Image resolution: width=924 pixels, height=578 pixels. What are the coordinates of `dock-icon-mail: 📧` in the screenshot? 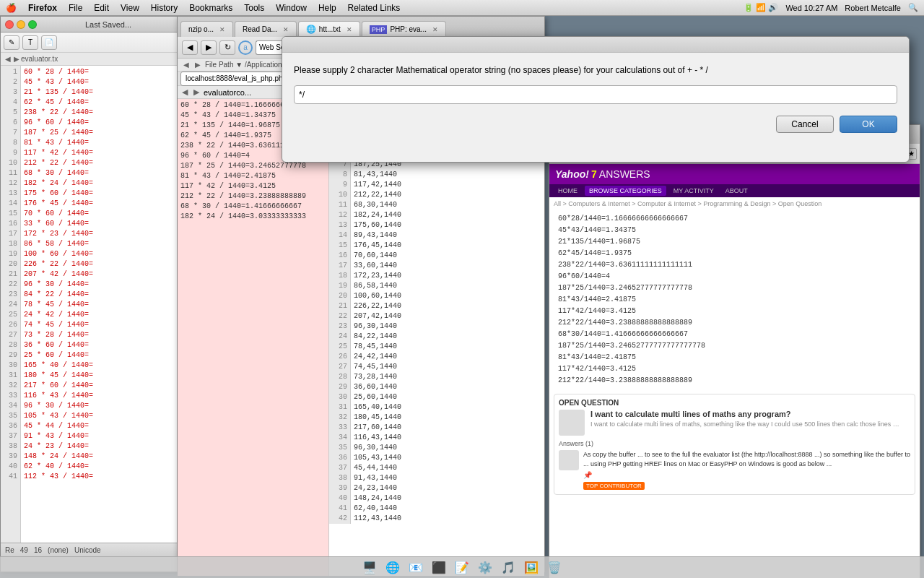 It's located at (416, 568).